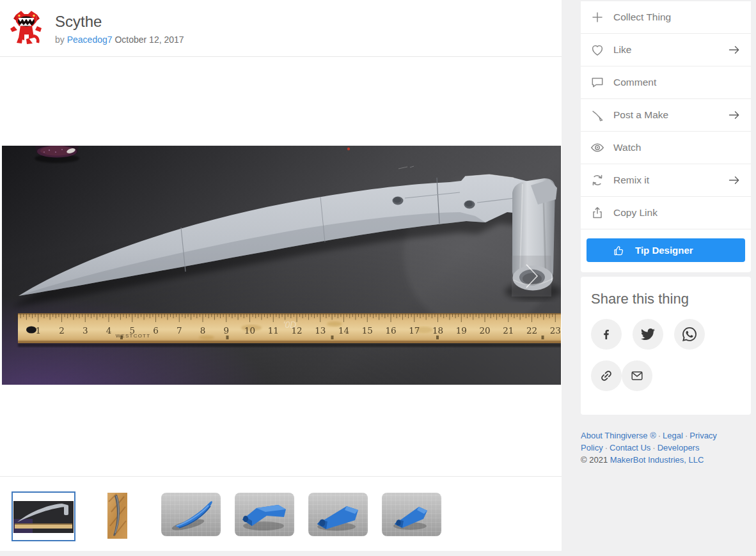 The height and width of the screenshot is (556, 756). I want to click on thumbs-up-icon, so click(619, 251).